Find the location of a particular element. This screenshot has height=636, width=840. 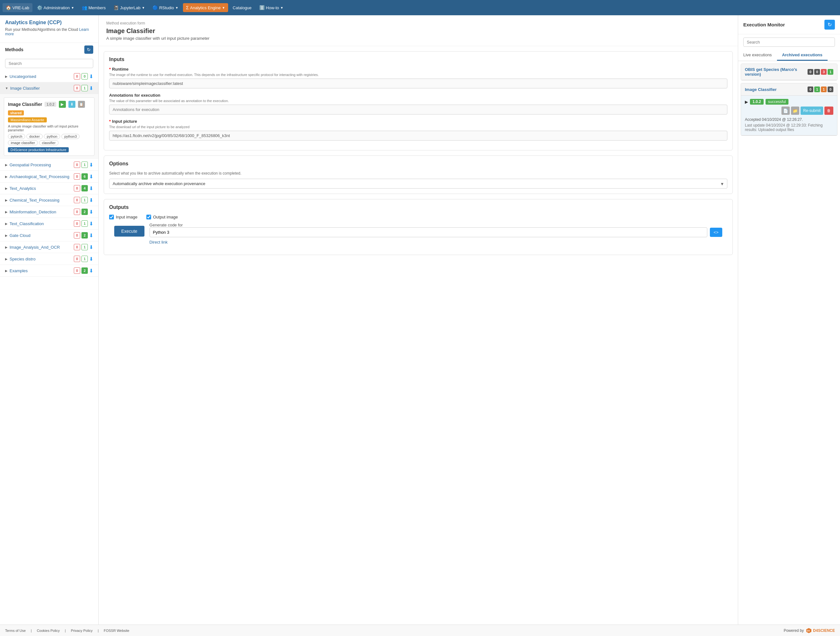

tab-live-executions: Live executions is located at coordinates (758, 55).